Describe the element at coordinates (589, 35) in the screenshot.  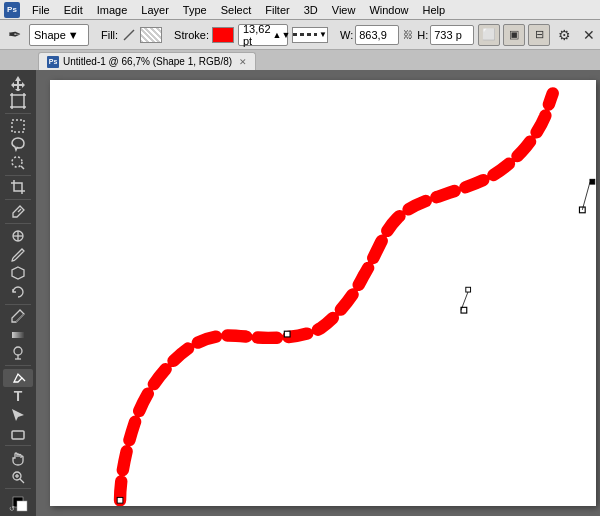
I see `close-icon: ✕` at that location.